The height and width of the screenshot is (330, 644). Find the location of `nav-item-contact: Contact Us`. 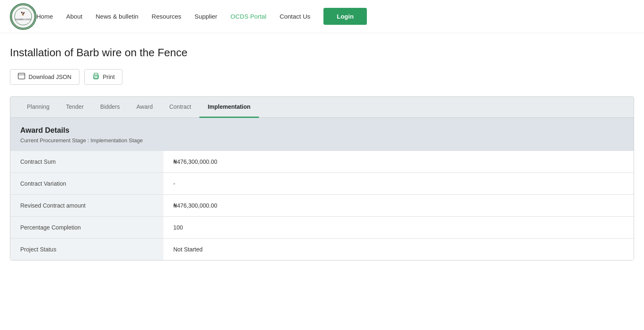

nav-item-contact: Contact Us is located at coordinates (295, 17).